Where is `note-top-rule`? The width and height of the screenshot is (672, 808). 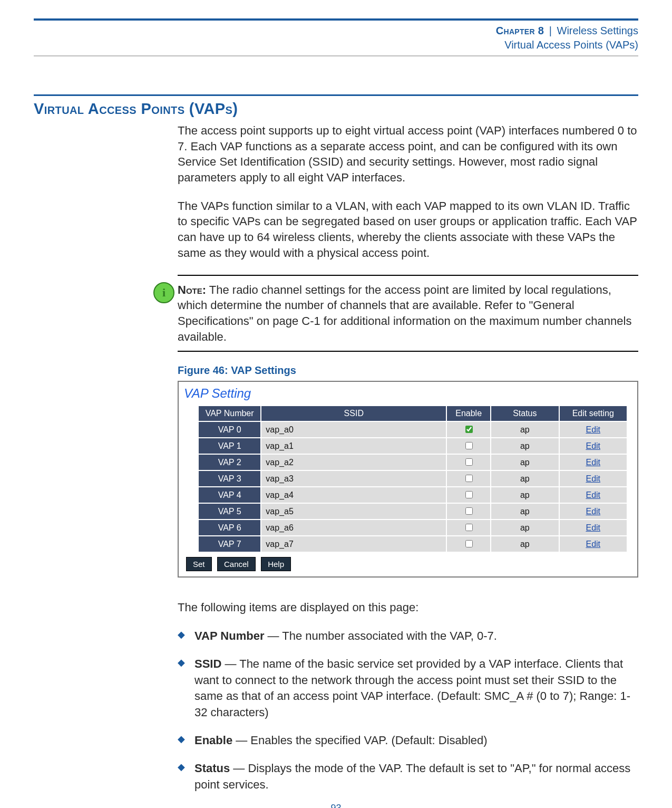 note-top-rule is located at coordinates (408, 275).